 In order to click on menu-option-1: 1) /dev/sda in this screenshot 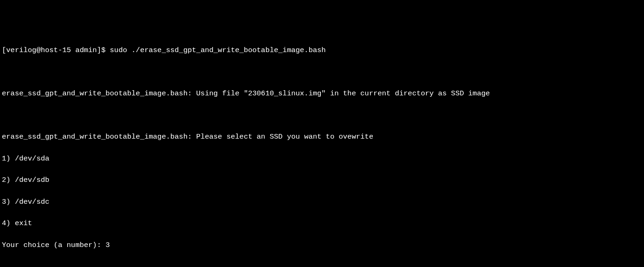, I will do `click(322, 159)`.